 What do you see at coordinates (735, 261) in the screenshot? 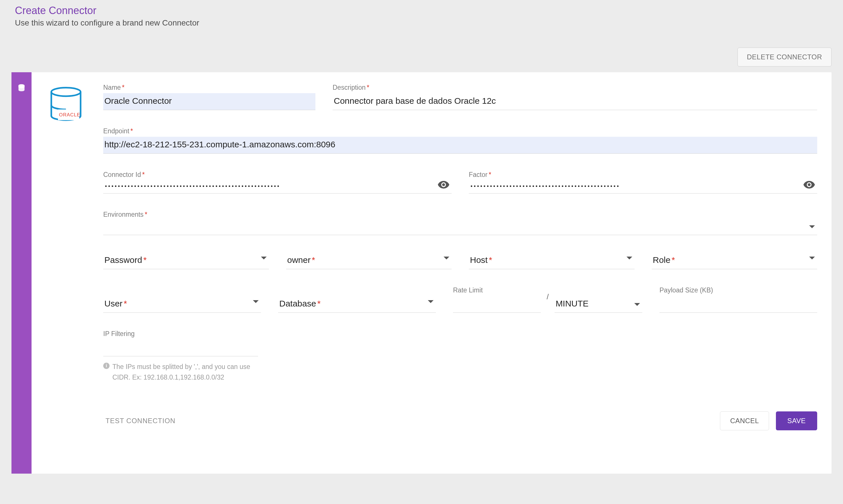
I see `role-select: Role*` at bounding box center [735, 261].